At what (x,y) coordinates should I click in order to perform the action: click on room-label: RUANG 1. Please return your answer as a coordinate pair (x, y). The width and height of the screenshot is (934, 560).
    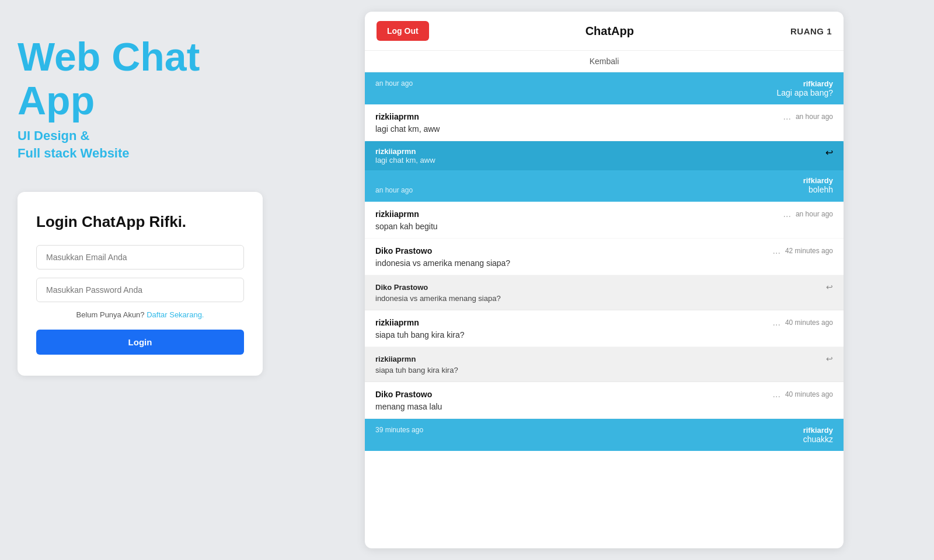
    Looking at the image, I should click on (811, 32).